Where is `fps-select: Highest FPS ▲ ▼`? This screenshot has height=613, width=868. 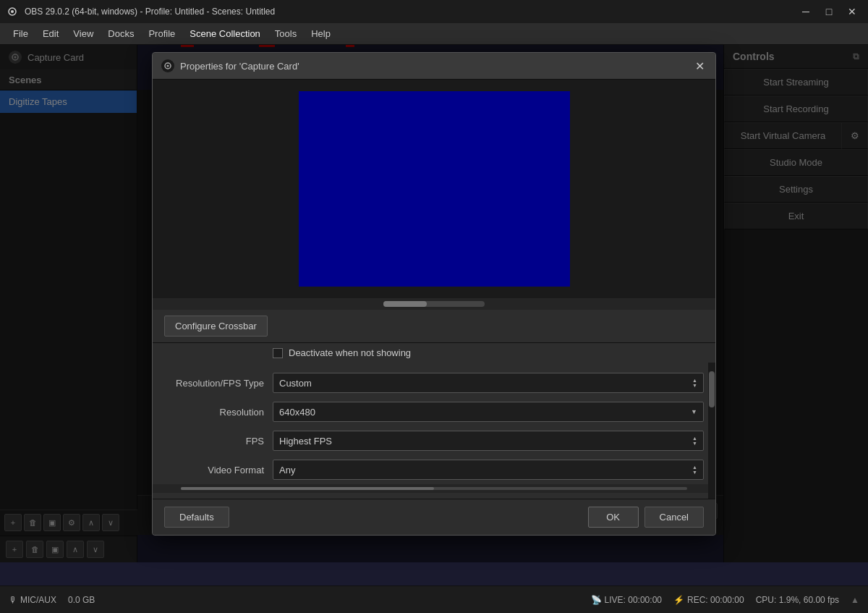 fps-select: Highest FPS ▲ ▼ is located at coordinates (488, 441).